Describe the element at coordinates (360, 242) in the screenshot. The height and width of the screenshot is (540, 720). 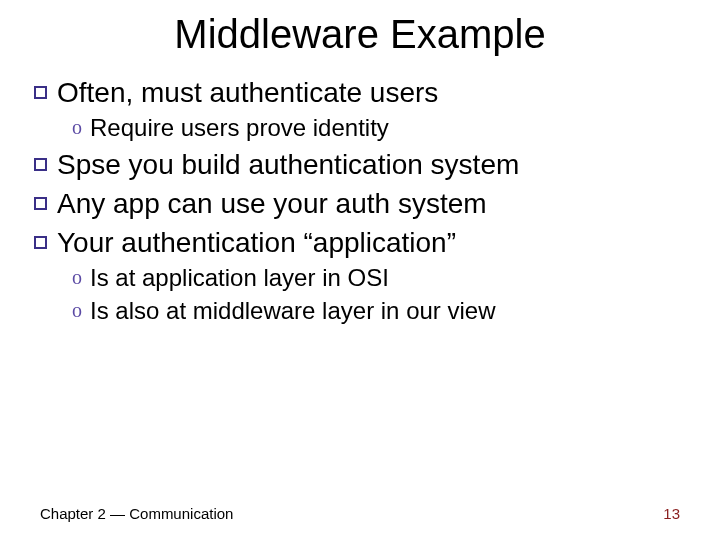
I see `bullet-level1: Your authentication “application”` at that location.